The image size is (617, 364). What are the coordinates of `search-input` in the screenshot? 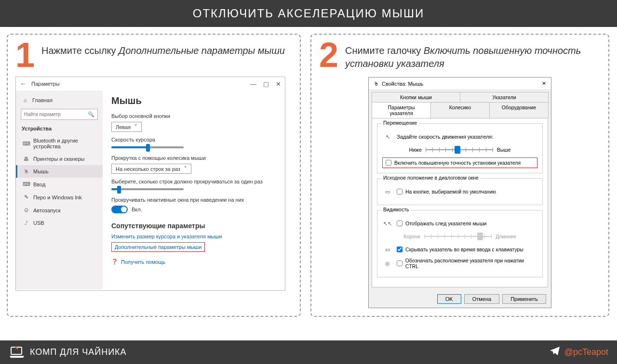 It's located at (53, 115).